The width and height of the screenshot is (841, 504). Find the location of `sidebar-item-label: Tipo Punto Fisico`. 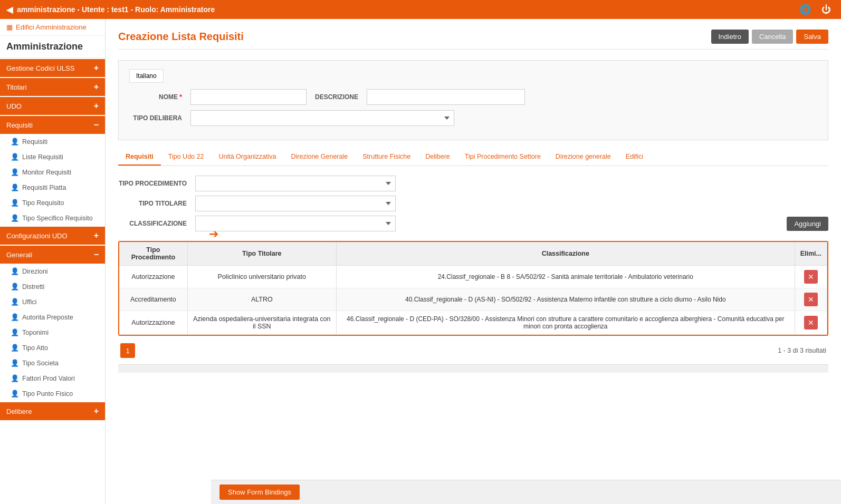

sidebar-item-label: Tipo Punto Fisico is located at coordinates (47, 394).